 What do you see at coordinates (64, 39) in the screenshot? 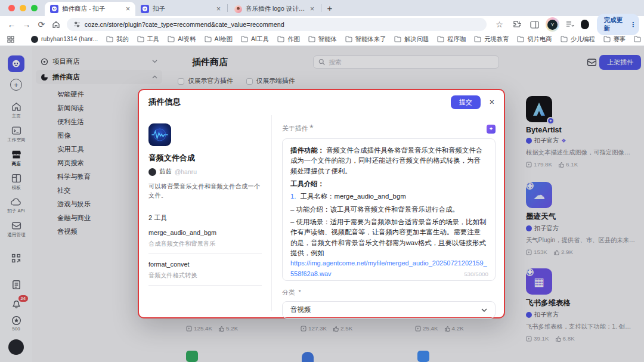
I see `bookmark-github: rubyhan1314 (hanr...` at bounding box center [64, 39].